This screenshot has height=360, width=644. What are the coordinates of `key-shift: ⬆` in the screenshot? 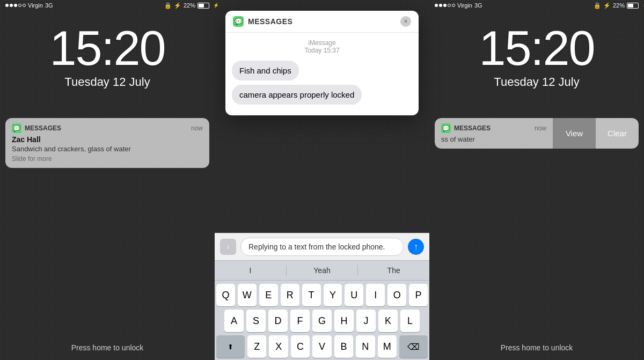 It's located at (231, 347).